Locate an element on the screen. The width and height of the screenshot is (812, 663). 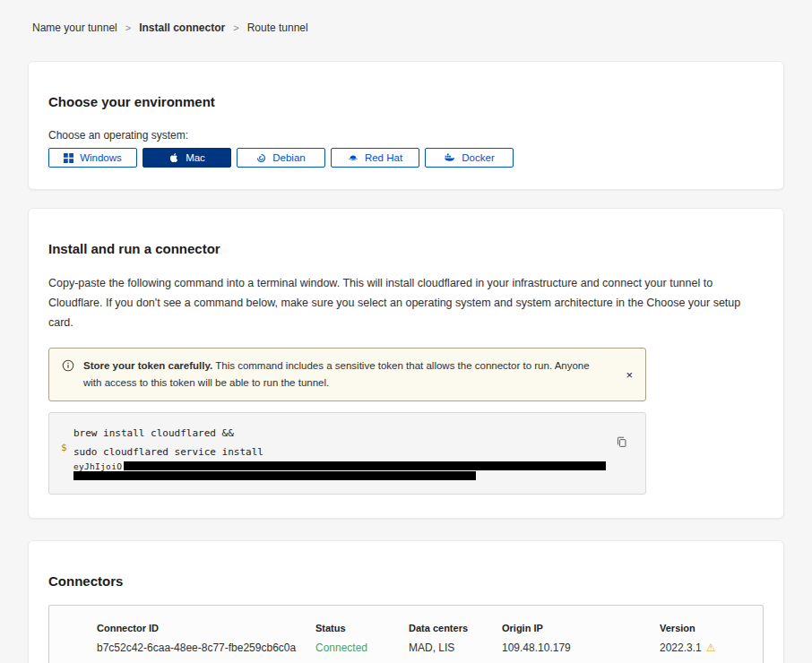
docker-icon is located at coordinates (450, 158).